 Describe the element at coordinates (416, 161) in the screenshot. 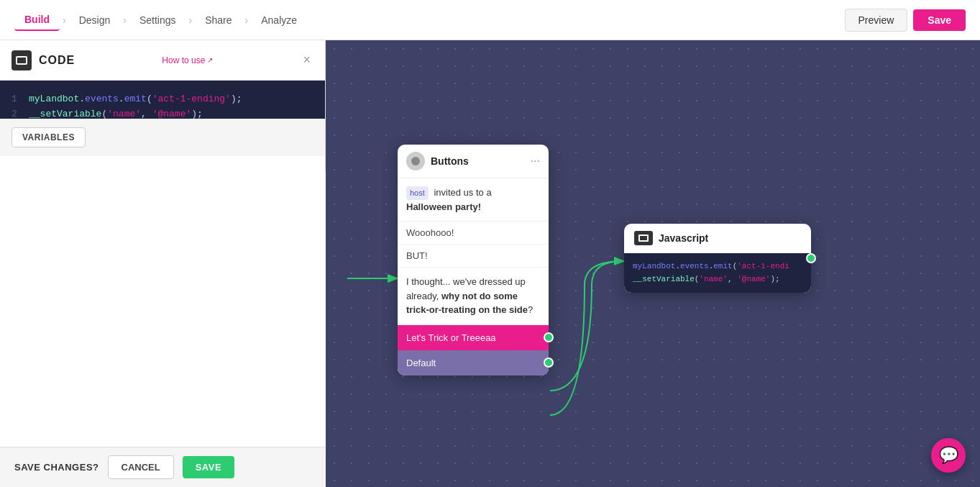

I see `buttons-node-icon` at that location.